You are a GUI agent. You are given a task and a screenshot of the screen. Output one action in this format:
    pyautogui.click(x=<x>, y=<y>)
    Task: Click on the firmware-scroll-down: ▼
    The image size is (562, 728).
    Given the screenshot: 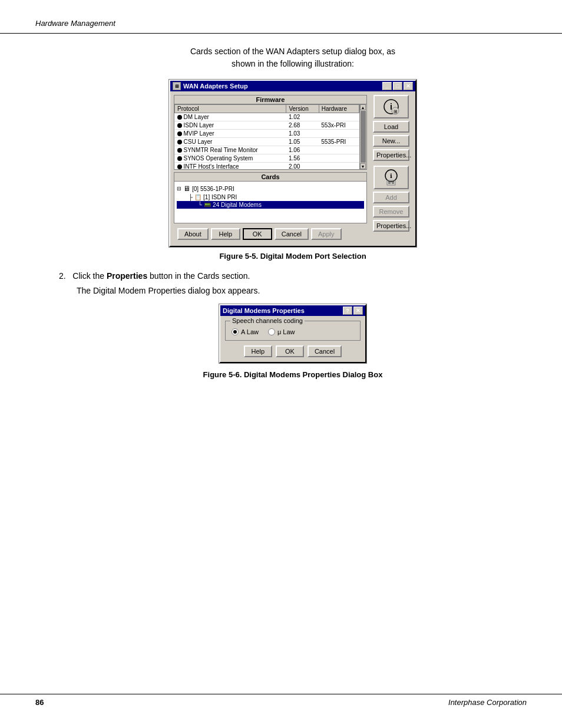 What is the action you would take?
    pyautogui.click(x=363, y=166)
    